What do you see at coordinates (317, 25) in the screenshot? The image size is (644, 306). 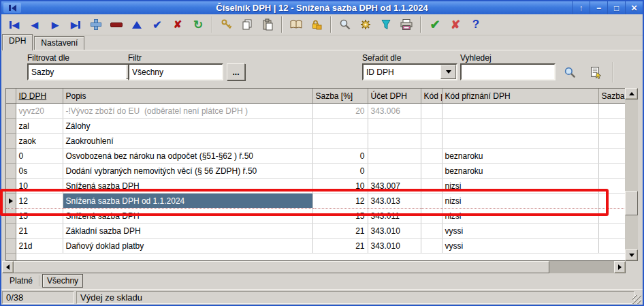 I see `rights-button` at bounding box center [317, 25].